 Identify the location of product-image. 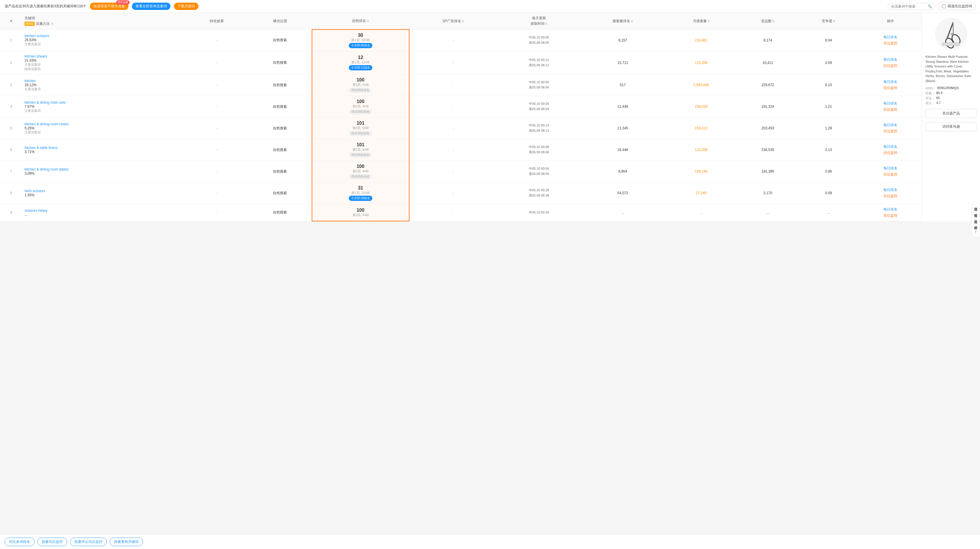
(951, 34).